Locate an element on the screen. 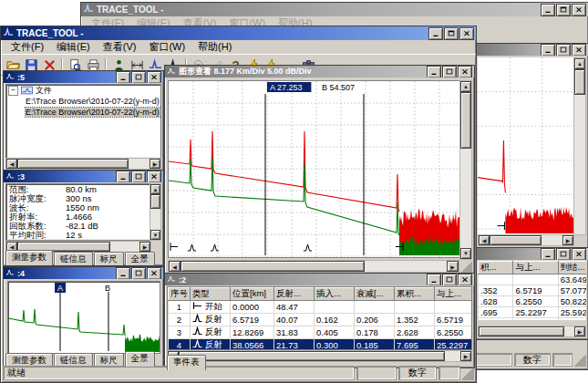 The width and height of the screenshot is (588, 383). bg-graph-title-bar is located at coordinates (532, 49).